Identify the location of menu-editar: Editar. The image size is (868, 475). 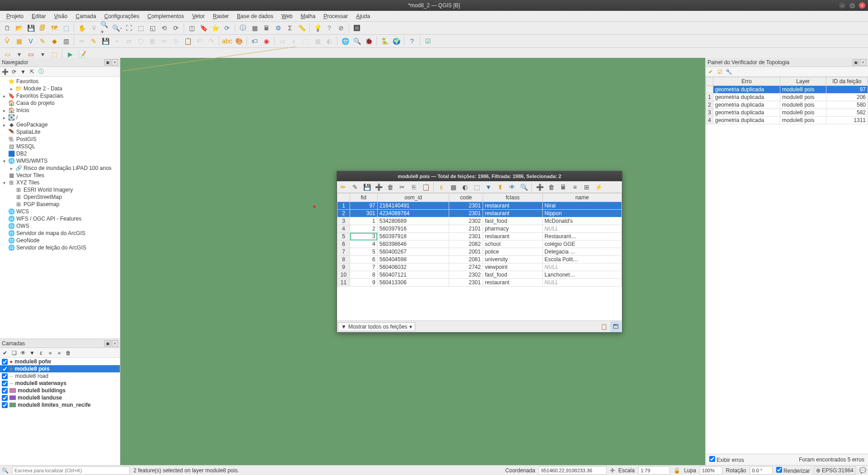
(39, 16).